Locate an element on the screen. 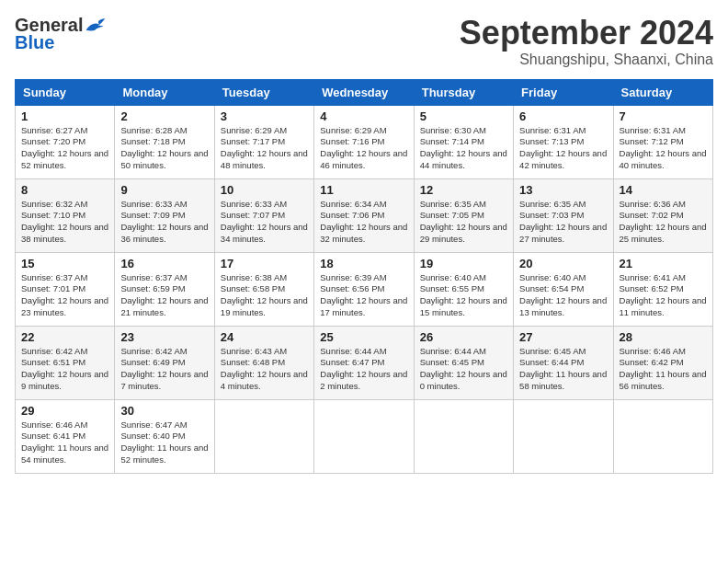  calendar-cell: 8Sunrise: 6:32 AMSunset: 7:10 PMDaylight… is located at coordinates (65, 215).